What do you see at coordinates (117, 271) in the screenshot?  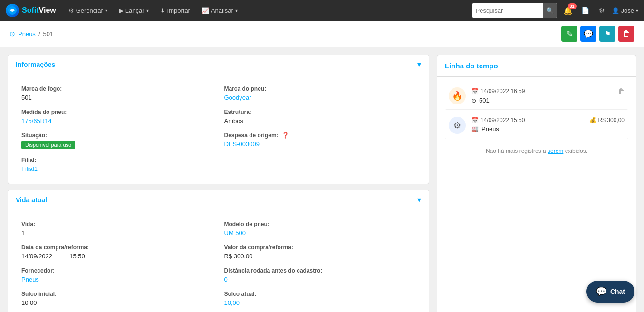 I see `fornecedor-label: Fornecedor:` at bounding box center [117, 271].